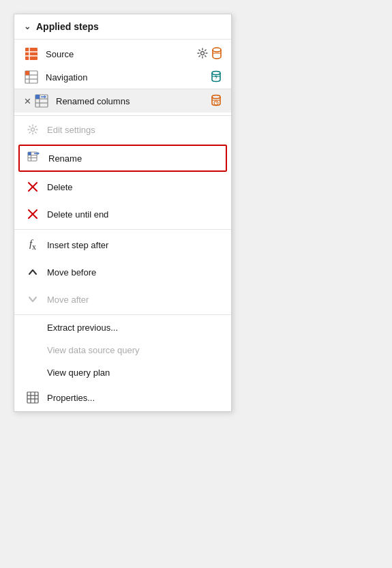  Describe the element at coordinates (123, 350) in the screenshot. I see `menu-item-view-data-source-query: View data source query` at that location.